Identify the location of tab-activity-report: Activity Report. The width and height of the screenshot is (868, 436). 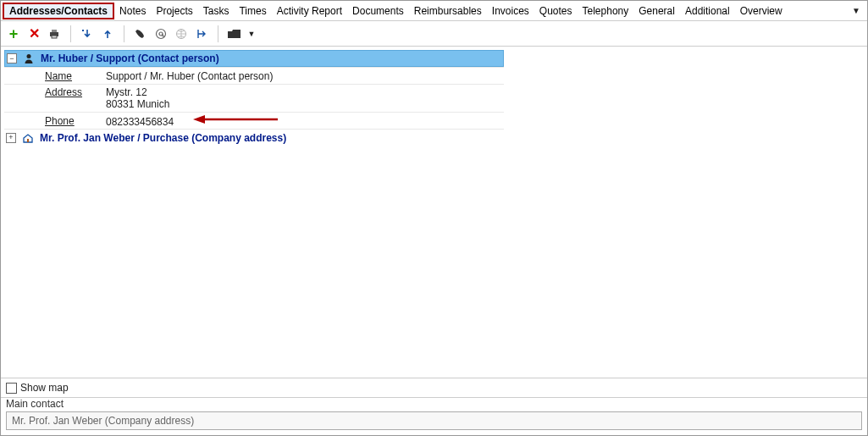
(310, 11).